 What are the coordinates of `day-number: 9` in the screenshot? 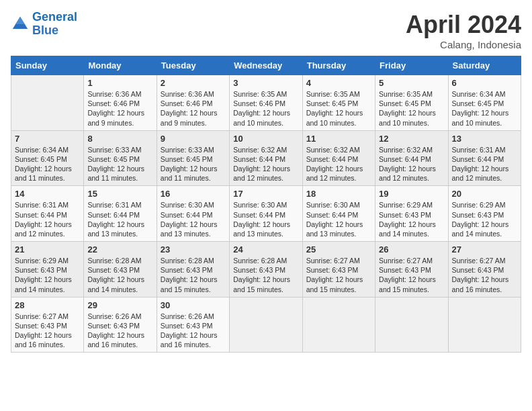 It's located at (193, 138).